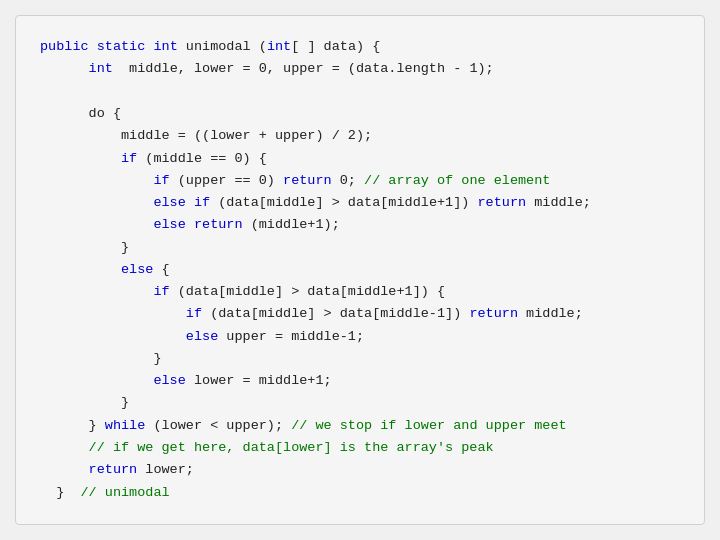 The image size is (720, 540). I want to click on comment-3: // if we get here, data[lower] is the ar…, so click(292, 448).